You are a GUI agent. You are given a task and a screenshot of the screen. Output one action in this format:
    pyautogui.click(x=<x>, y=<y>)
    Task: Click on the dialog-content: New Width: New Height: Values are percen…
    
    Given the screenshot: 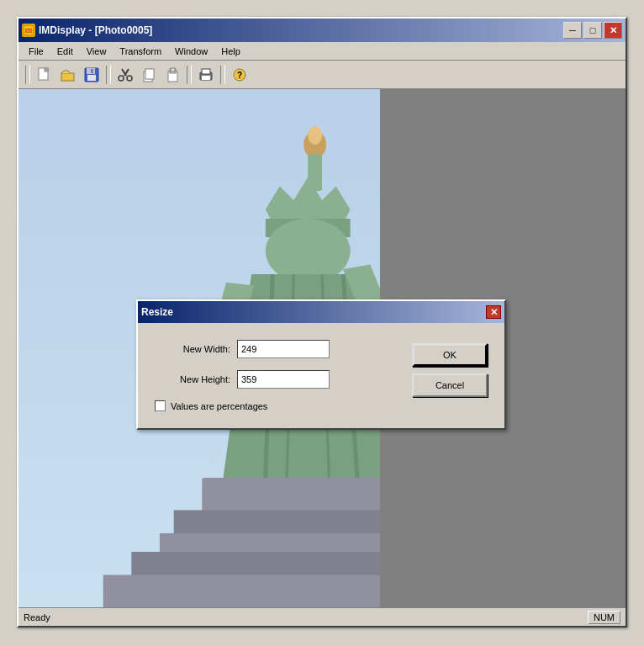 What is the action you would take?
    pyautogui.click(x=321, y=375)
    